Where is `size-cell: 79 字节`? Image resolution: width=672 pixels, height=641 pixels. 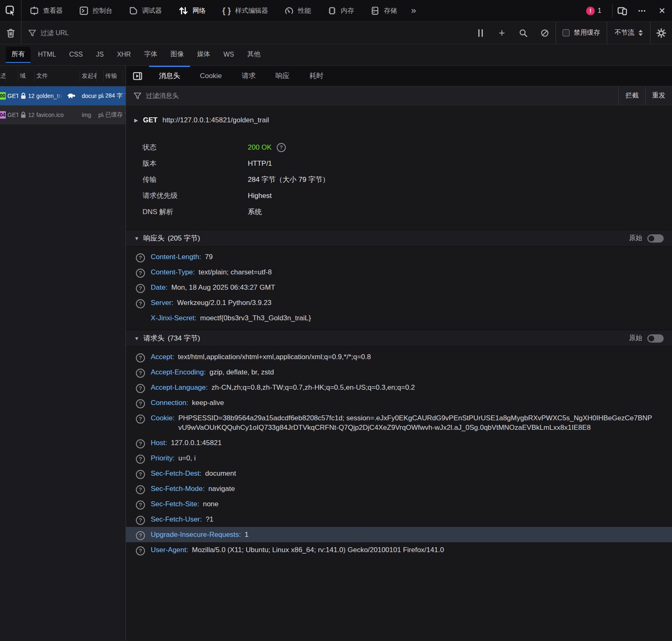
size-cell: 79 字节 is located at coordinates (125, 96).